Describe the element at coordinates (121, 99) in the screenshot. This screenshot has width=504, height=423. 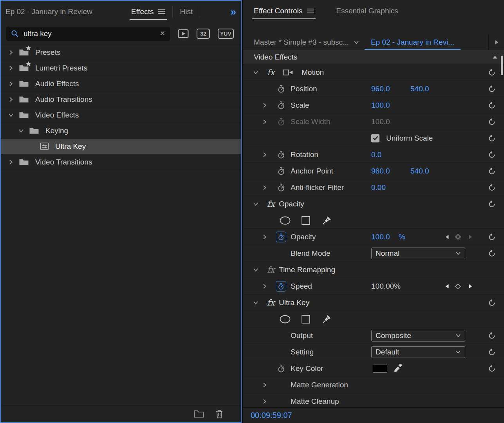
I see `tree-item-audio-transitions: Audio Transitions` at that location.